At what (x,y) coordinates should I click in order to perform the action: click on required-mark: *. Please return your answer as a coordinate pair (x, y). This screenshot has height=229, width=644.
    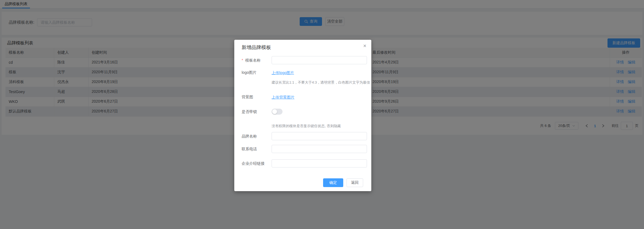
    Looking at the image, I should click on (242, 60).